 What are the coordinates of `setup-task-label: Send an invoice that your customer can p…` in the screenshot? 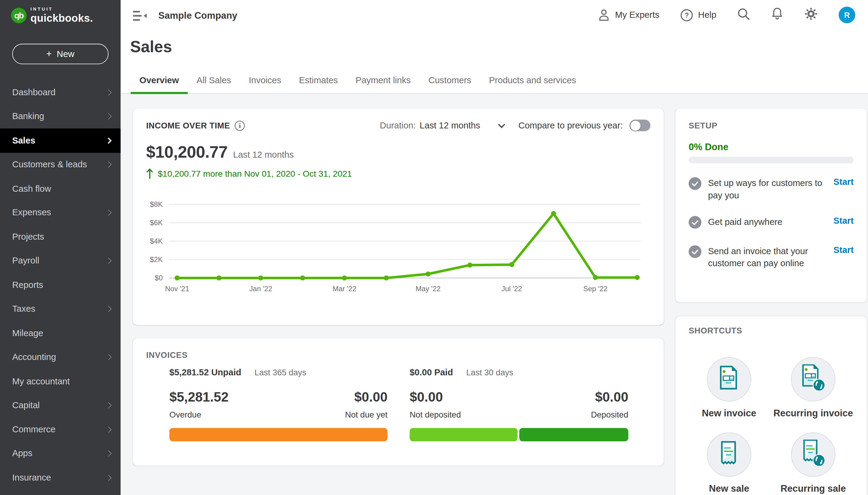 It's located at (767, 258).